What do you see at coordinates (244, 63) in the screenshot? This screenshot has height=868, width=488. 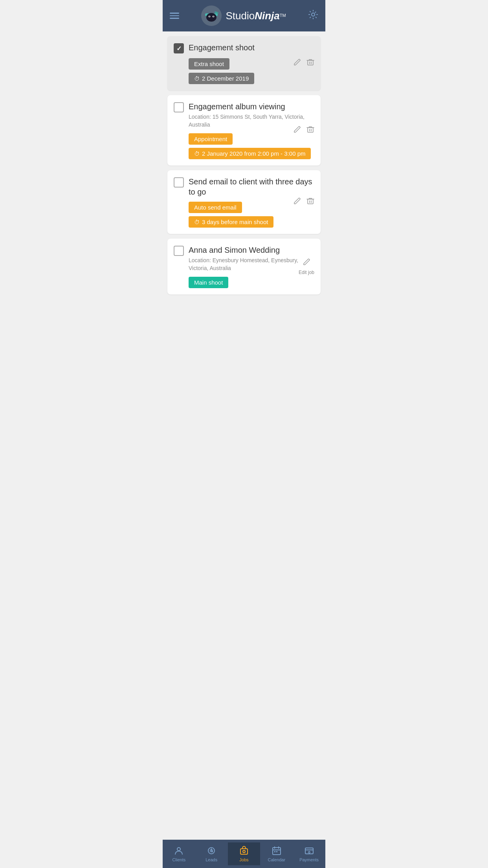 I see `task-card-engagement-shoot: ✓ Engagement shoot` at bounding box center [244, 63].